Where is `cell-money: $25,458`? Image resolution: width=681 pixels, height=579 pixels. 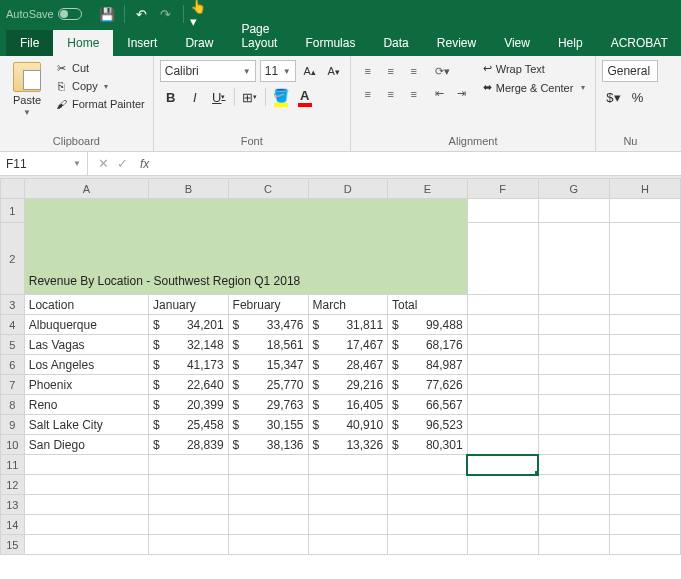
cell-money: $25,458 is located at coordinates (189, 425).